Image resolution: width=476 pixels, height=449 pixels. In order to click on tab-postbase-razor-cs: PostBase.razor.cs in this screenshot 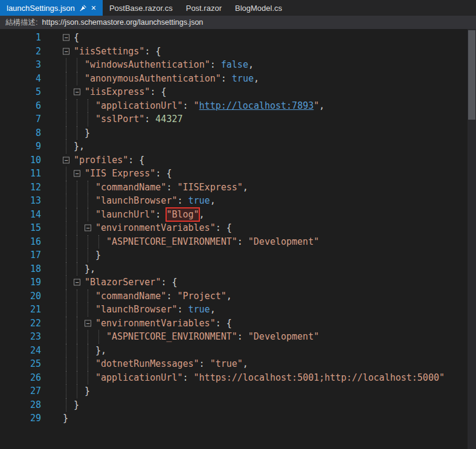, I will do `click(141, 8)`.